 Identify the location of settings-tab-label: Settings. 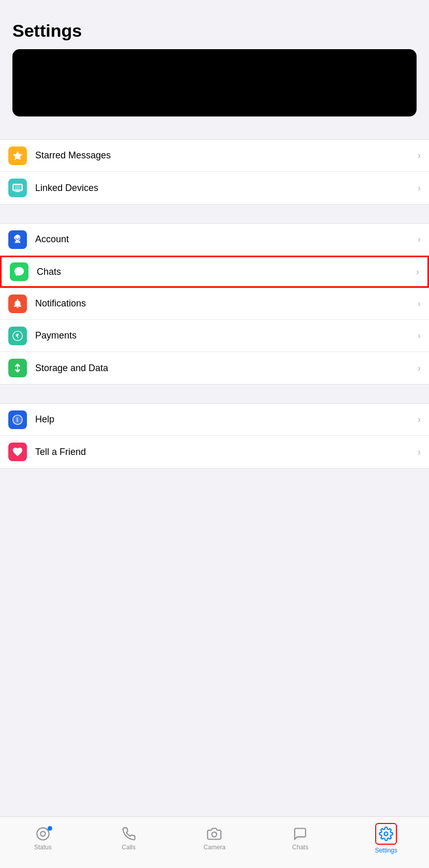
(386, 850).